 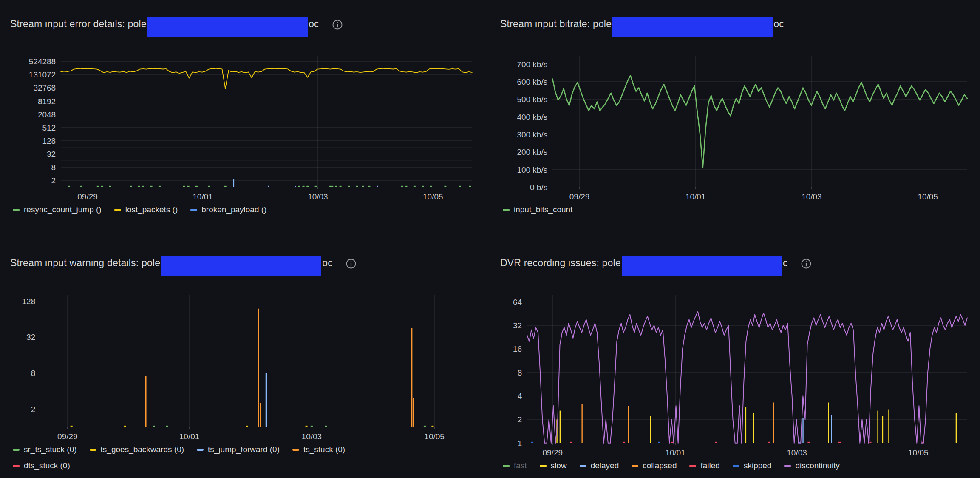 What do you see at coordinates (532, 134) in the screenshot?
I see `svg-text: 300 kb/s` at bounding box center [532, 134].